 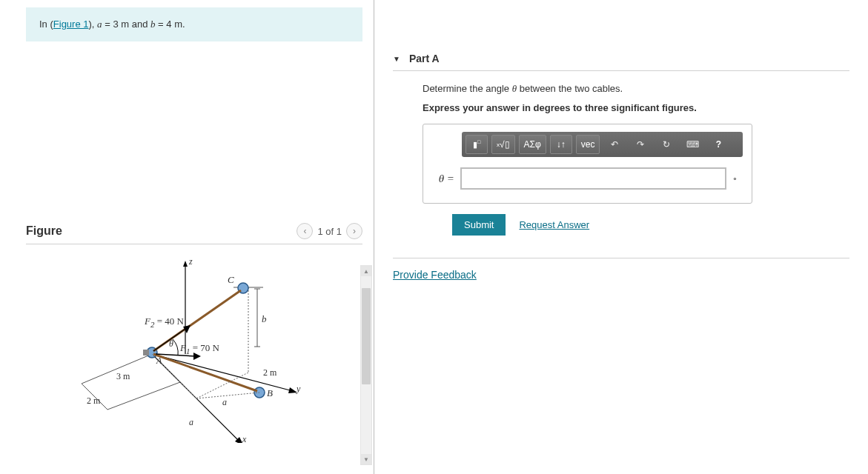 I want to click on vec-button: vec, so click(x=589, y=144).